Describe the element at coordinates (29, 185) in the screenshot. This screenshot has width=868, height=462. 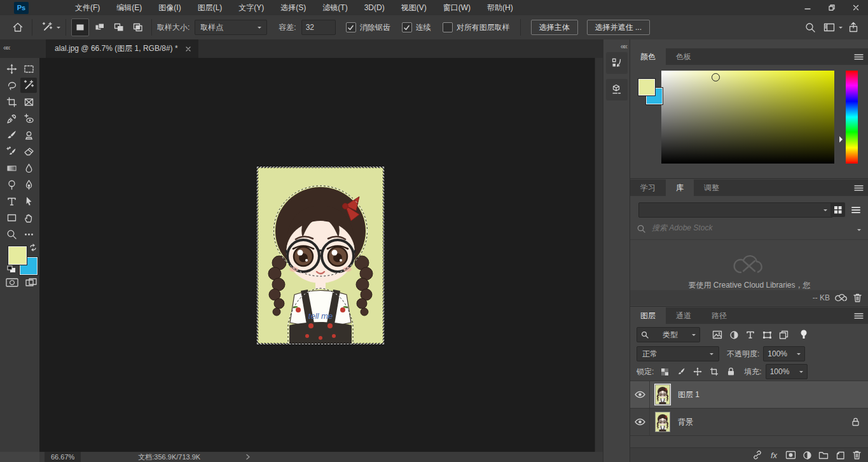
I see `pen-tool-button` at that location.